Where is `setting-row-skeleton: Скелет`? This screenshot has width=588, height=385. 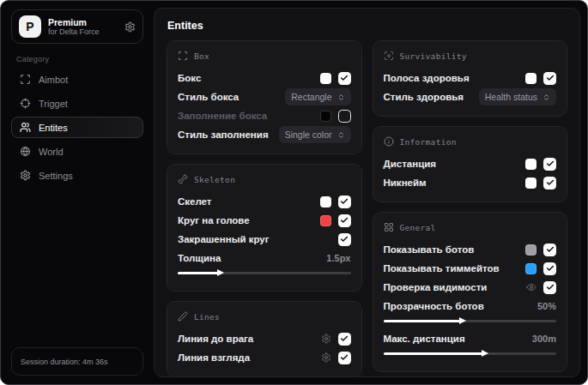 setting-row-skeleton: Скелет is located at coordinates (264, 202).